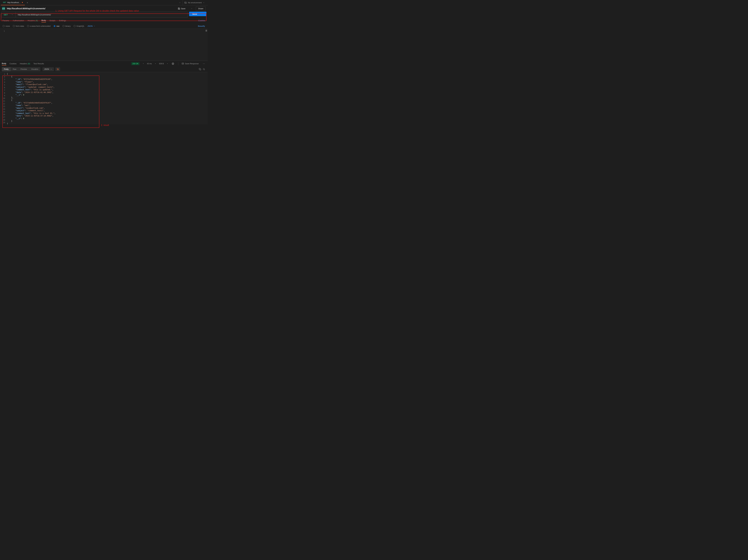 The width and height of the screenshot is (748, 560). I want to click on radio-none: none, so click(6, 26).